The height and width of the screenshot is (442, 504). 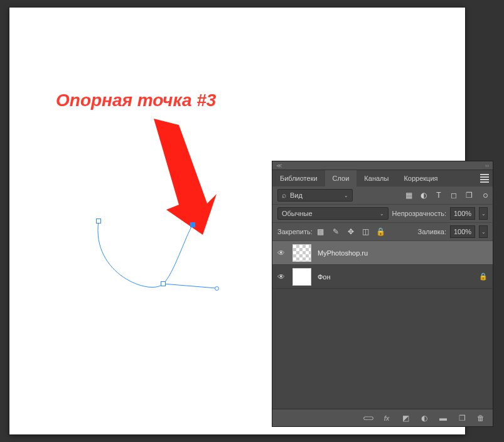 I want to click on mask-icon: ◩, so click(x=405, y=418).